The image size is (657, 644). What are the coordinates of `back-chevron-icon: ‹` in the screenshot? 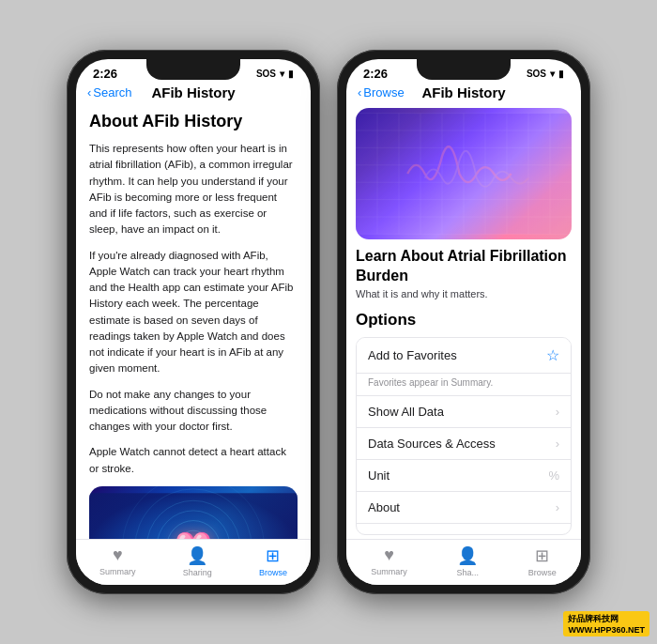 It's located at (89, 92).